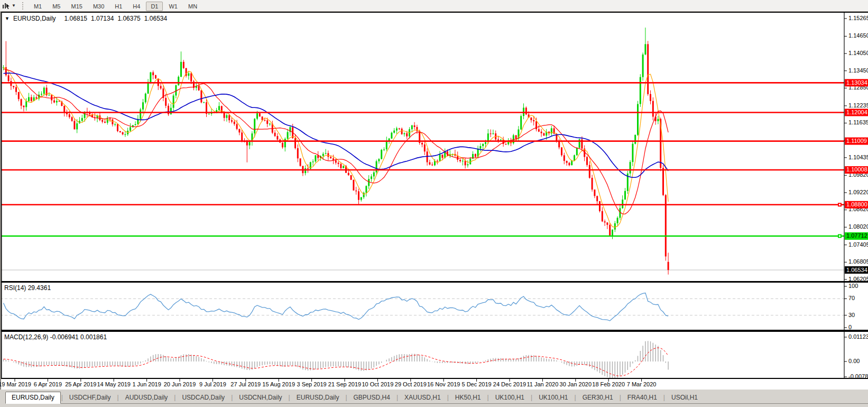  Describe the element at coordinates (858, 376) in the screenshot. I see `macd-tick-label: -0.007894` at that location.